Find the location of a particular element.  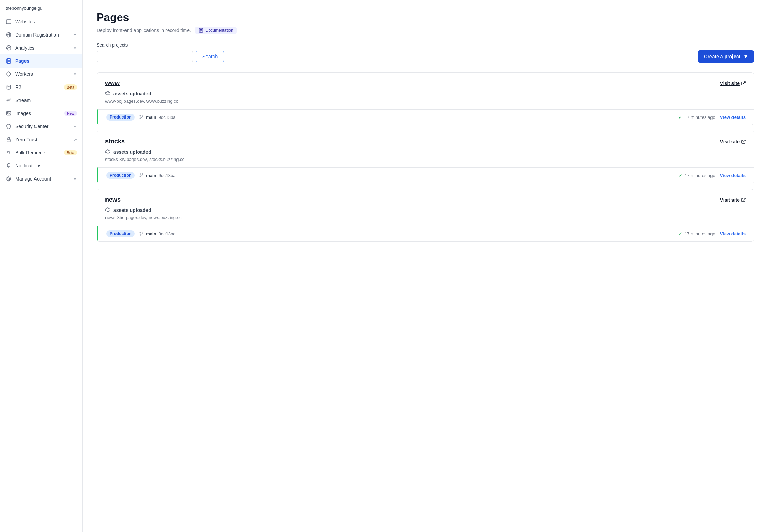

search-input-group: 🔍 Search is located at coordinates (160, 57).